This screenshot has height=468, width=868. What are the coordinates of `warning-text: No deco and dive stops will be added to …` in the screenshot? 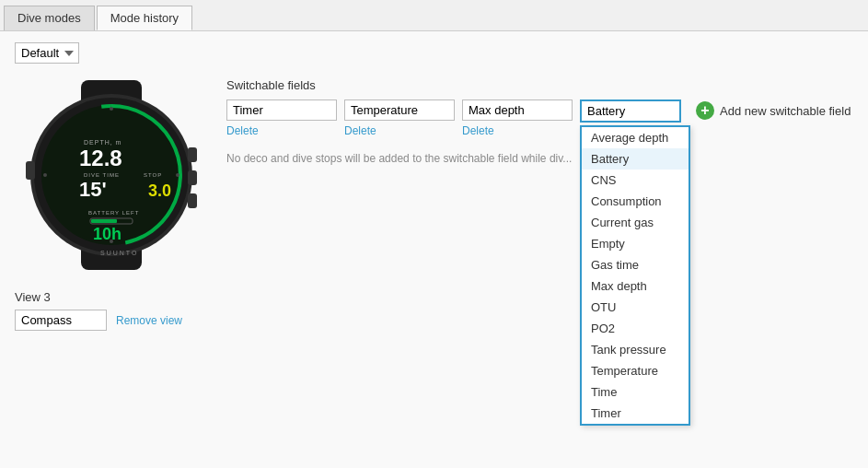 It's located at (411, 158).